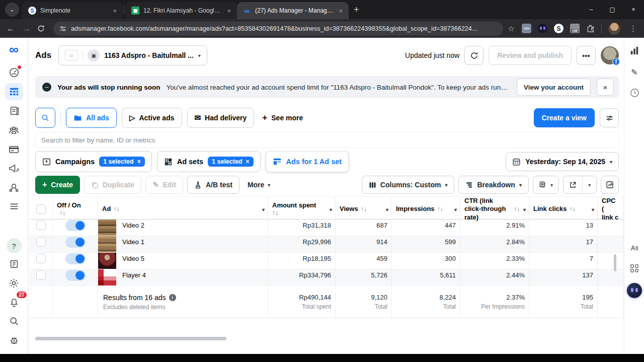 This screenshot has width=644, height=362. Describe the element at coordinates (14, 73) in the screenshot. I see `sidebar-item-overview` at that location.